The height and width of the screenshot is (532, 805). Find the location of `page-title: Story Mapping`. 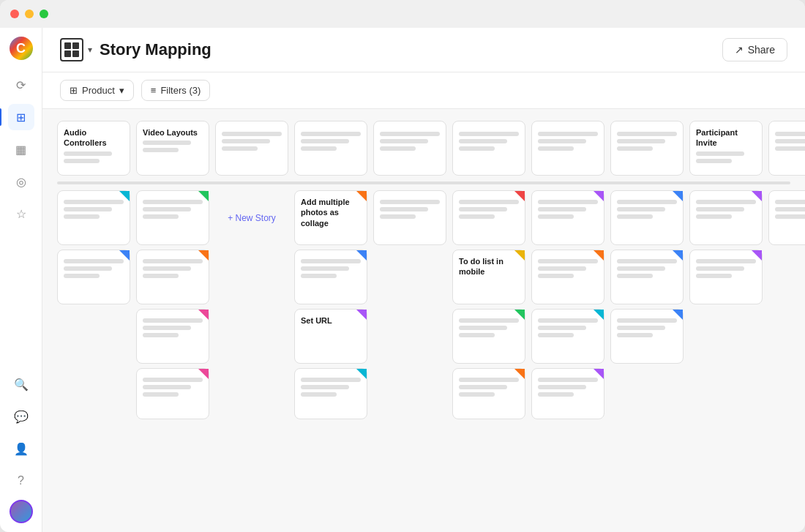

page-title: Story Mapping is located at coordinates (155, 50).